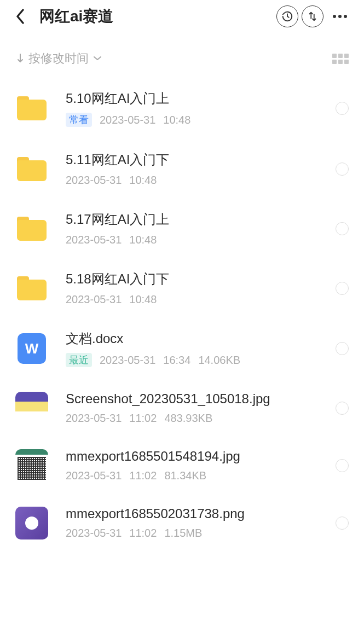 The width and height of the screenshot is (364, 644). Describe the element at coordinates (182, 523) in the screenshot. I see `list-item: mmexport1685502031738.png2023-05-3111:02…` at that location.